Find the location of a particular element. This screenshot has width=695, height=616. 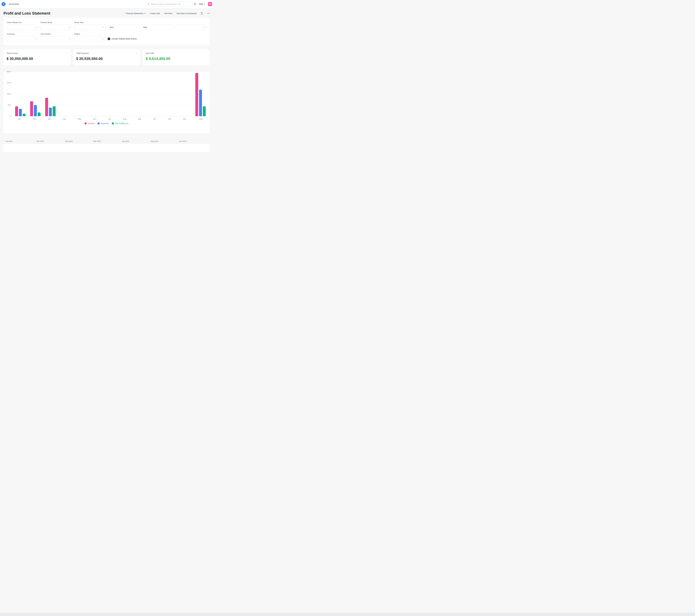

bar-group-mar-2021 is located at coordinates (50, 94).